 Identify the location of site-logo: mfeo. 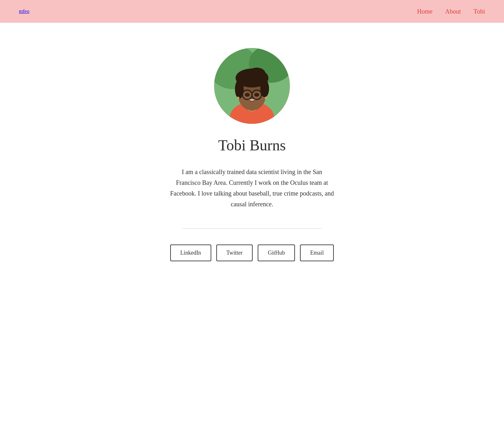
(24, 11).